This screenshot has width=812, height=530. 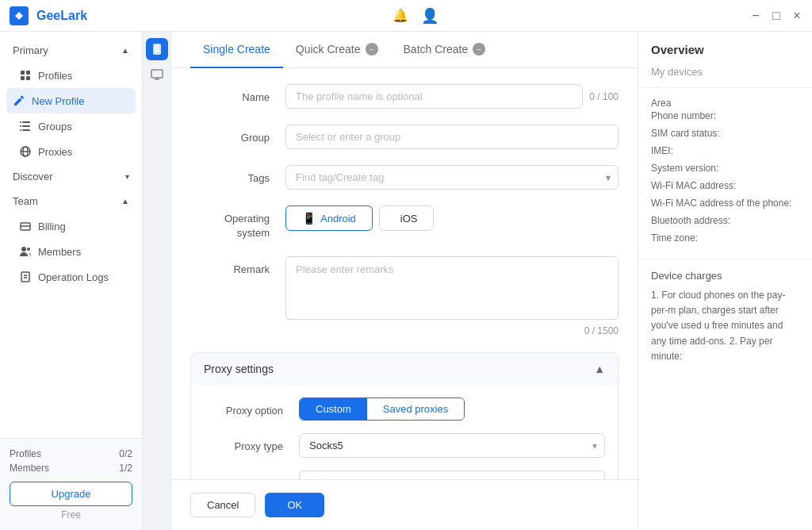 What do you see at coordinates (71, 226) in the screenshot?
I see `sidebar-item-billing: Billing` at bounding box center [71, 226].